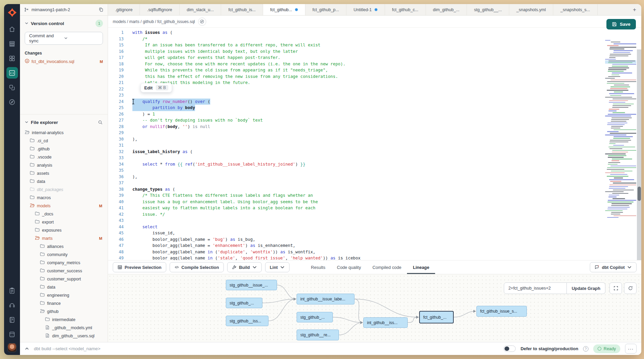  I want to click on editor-tab: .gitignore, so click(124, 9).